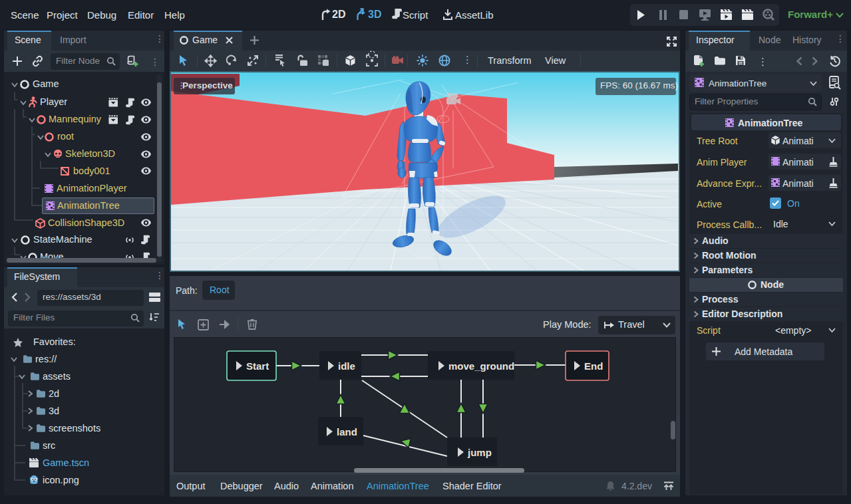 This screenshot has width=851, height=504. What do you see at coordinates (482, 366) in the screenshot?
I see `svg-text: move_ground` at bounding box center [482, 366].